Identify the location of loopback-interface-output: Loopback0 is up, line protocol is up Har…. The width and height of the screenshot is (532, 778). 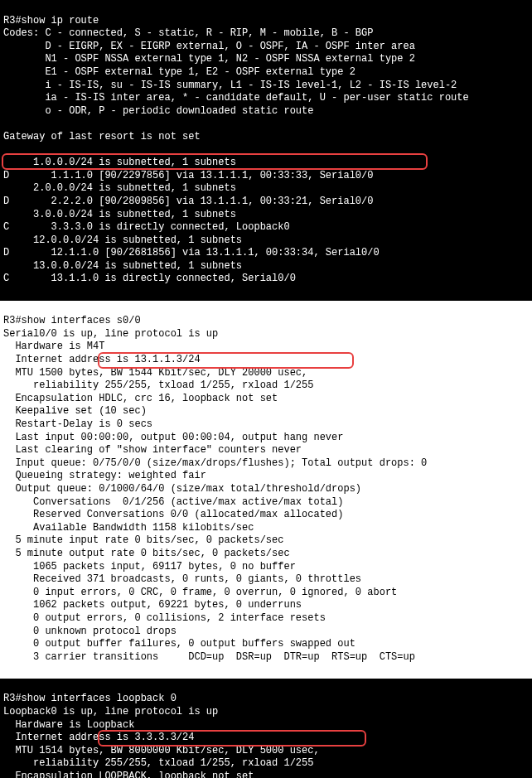
(215, 742).